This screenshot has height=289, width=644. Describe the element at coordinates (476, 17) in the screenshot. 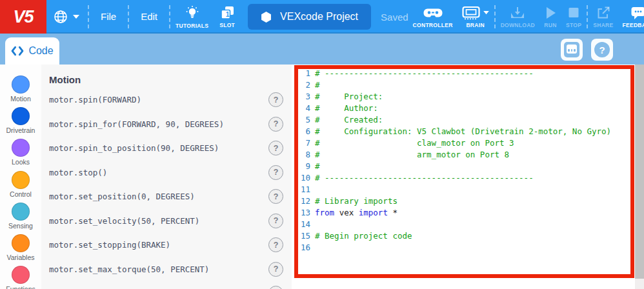

I see `brain-button: BRAIN` at that location.